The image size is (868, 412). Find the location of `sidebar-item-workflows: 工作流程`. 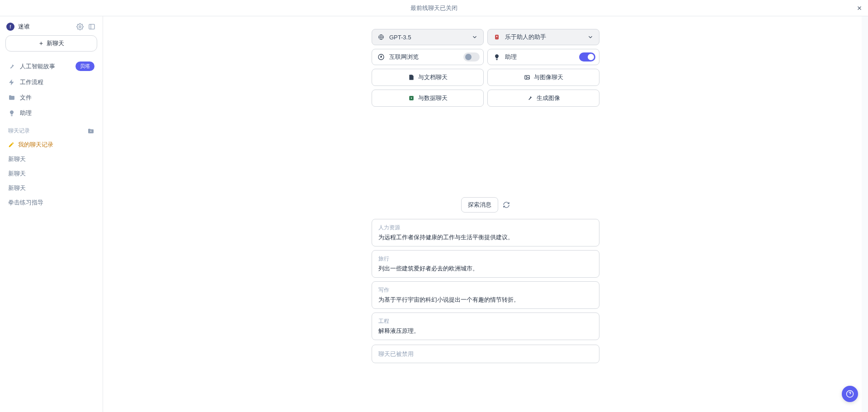

sidebar-item-workflows: 工作流程 is located at coordinates (52, 82).